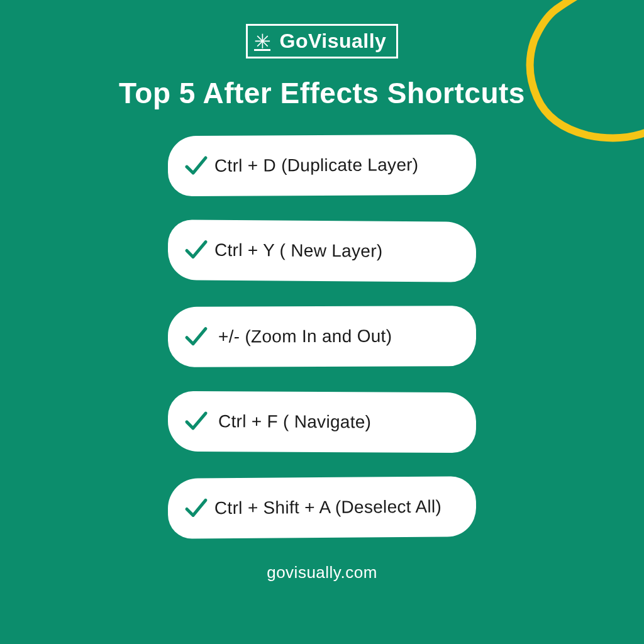 This screenshot has height=644, width=644. I want to click on list-item: Ctrl + F ( Navigate), so click(322, 423).